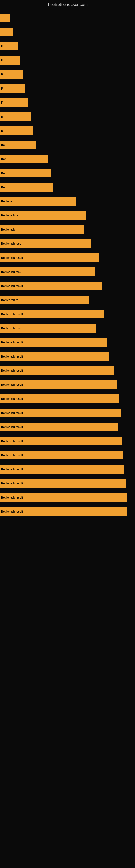 The height and width of the screenshot is (868, 135). What do you see at coordinates (42, 229) in the screenshot?
I see `bar-fill: Bottleneck` at bounding box center [42, 229].